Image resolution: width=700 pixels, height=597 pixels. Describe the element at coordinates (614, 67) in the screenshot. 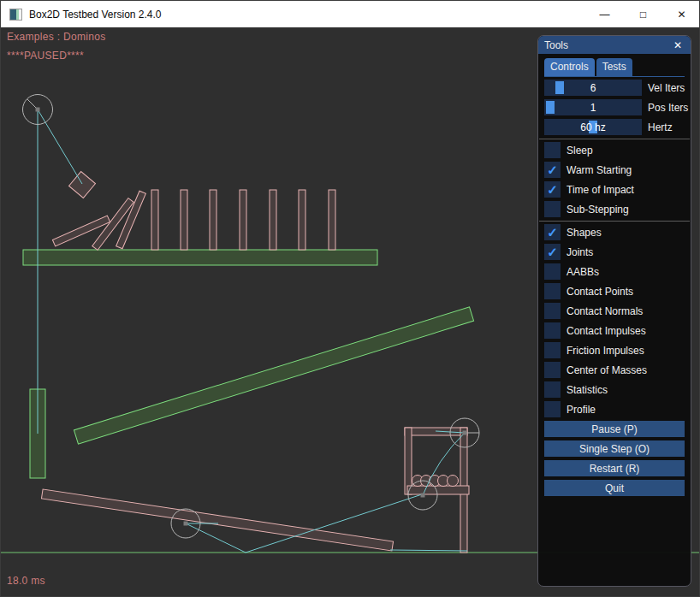

I see `tab-tests: Tests` at that location.